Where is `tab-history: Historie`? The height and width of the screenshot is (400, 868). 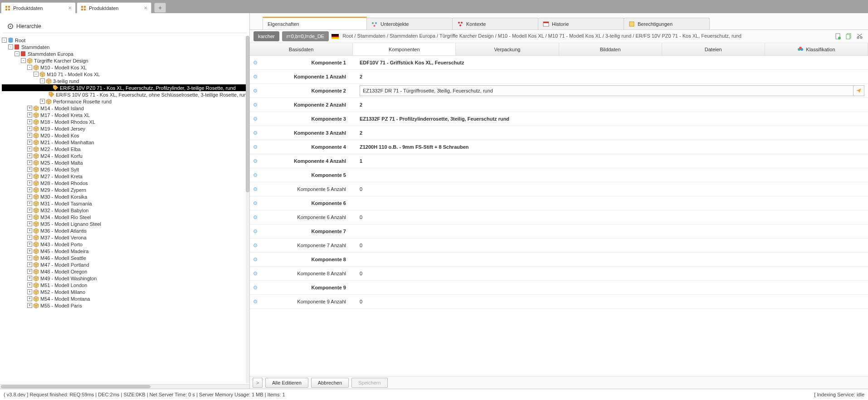
tab-history: Historie is located at coordinates (581, 24).